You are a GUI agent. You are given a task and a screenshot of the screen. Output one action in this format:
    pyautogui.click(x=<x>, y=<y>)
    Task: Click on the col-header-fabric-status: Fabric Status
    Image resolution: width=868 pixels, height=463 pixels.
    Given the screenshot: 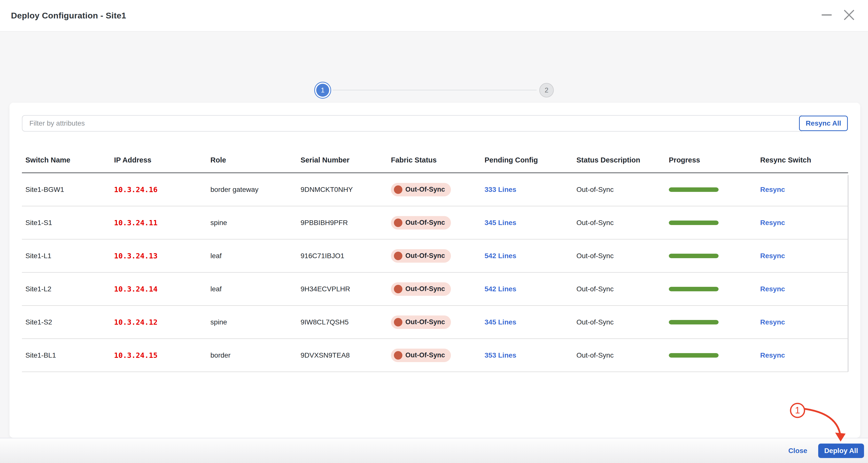 What is the action you would take?
    pyautogui.click(x=438, y=160)
    